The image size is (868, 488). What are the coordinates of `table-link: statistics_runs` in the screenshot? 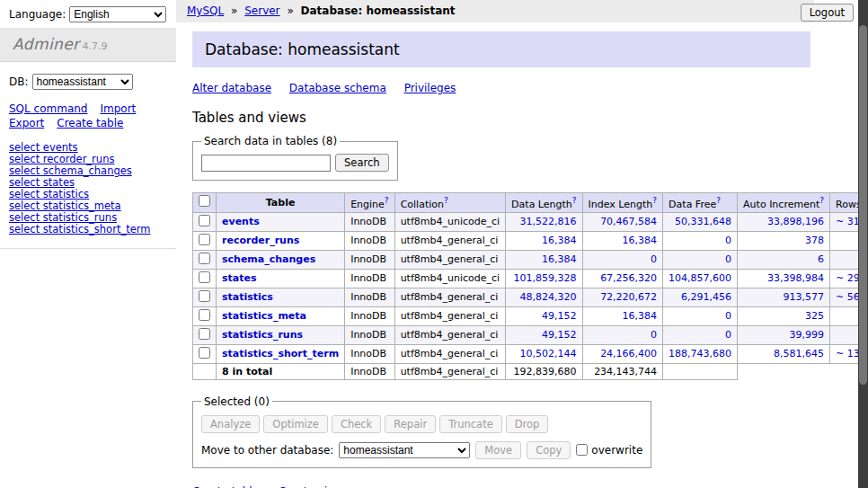 It's located at (262, 334).